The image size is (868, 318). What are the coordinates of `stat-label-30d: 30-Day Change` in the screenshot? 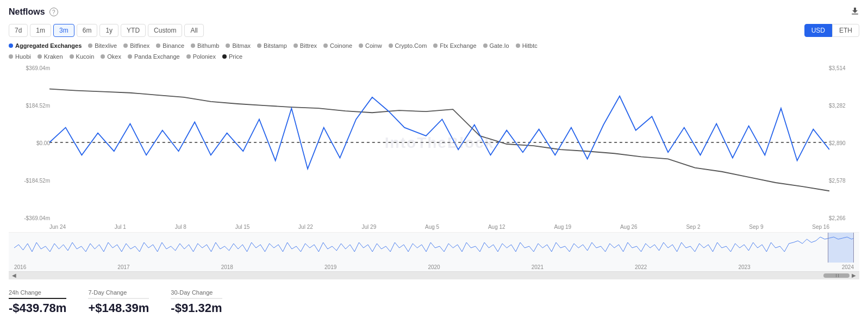 It's located at (196, 292).